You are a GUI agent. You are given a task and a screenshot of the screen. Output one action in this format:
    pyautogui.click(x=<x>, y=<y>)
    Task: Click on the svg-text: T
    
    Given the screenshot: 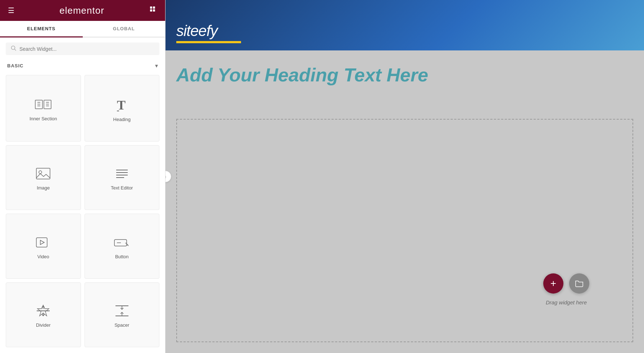 What is the action you would take?
    pyautogui.click(x=121, y=105)
    